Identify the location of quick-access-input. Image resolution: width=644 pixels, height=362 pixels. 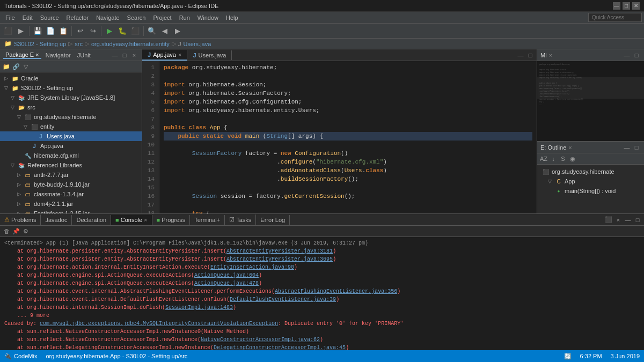
(615, 17).